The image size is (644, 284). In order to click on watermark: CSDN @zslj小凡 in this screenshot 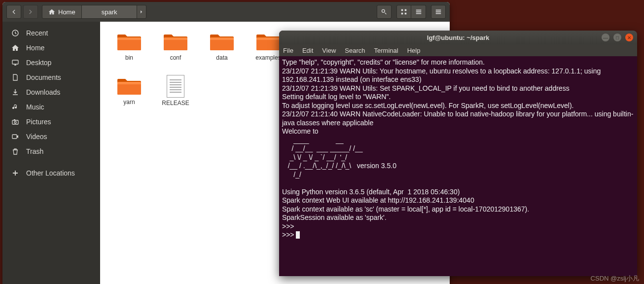, I will do `click(615, 279)`.